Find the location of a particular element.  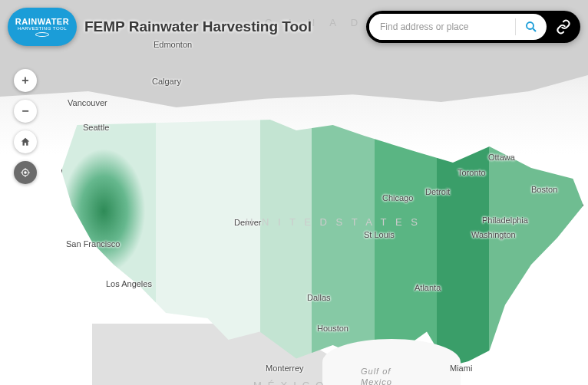

water-drop-icon is located at coordinates (42, 35).